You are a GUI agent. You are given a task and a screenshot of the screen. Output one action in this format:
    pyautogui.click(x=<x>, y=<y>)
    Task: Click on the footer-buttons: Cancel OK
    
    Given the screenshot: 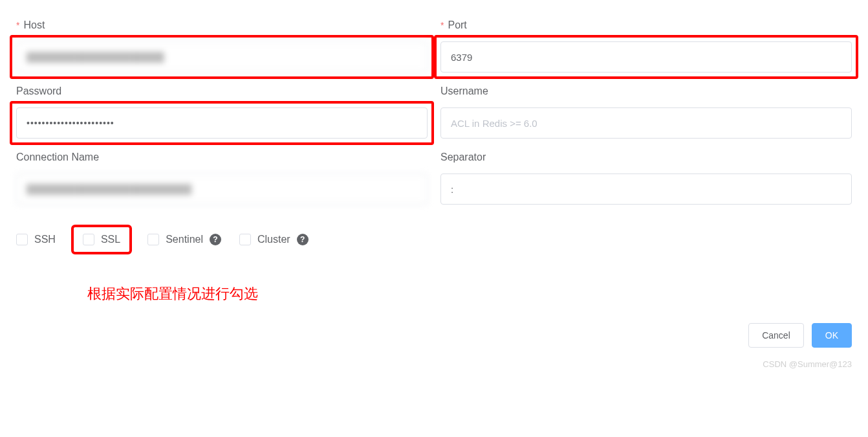 What is the action you would take?
    pyautogui.click(x=434, y=335)
    